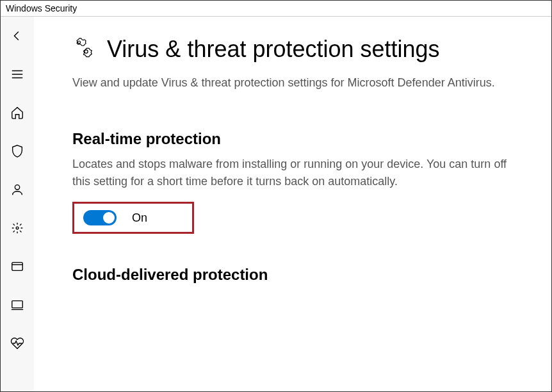 The image size is (552, 392). Describe the element at coordinates (84, 49) in the screenshot. I see `settings-gears-icon` at that location.